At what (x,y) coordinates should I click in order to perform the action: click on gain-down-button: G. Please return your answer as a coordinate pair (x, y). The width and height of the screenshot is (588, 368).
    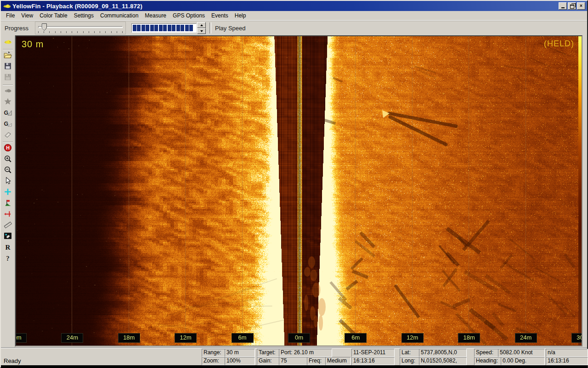
    Looking at the image, I should click on (8, 124).